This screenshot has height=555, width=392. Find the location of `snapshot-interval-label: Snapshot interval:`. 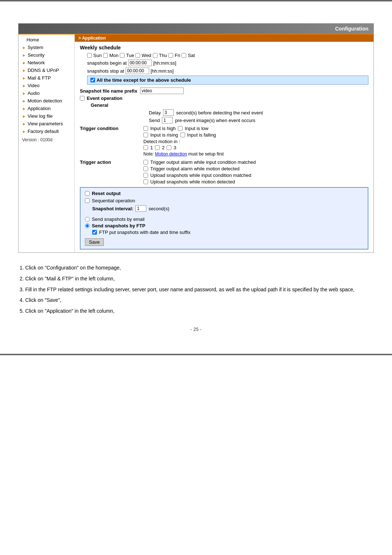

snapshot-interval-label: Snapshot interval: is located at coordinates (113, 208).